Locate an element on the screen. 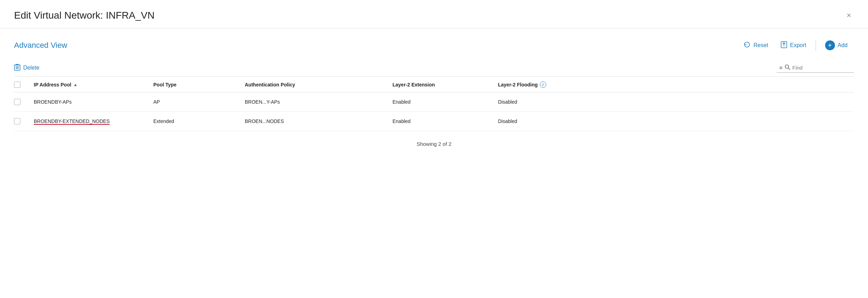 This screenshot has width=868, height=298. col-header-authentication-policy: Authentication Policy is located at coordinates (319, 85).